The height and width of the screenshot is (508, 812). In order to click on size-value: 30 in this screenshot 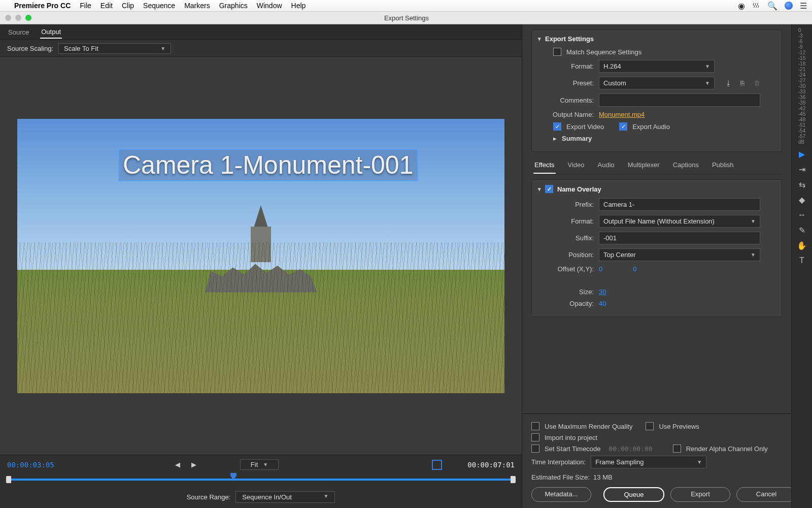, I will do `click(602, 292)`.